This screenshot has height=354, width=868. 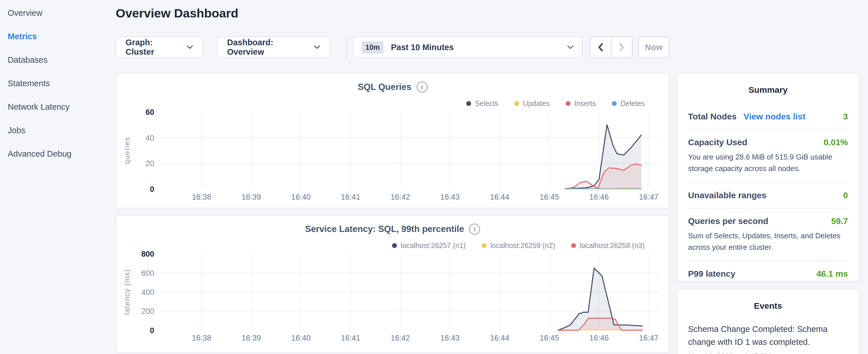 What do you see at coordinates (346, 47) in the screenshot?
I see `toolbar-divider` at bounding box center [346, 47].